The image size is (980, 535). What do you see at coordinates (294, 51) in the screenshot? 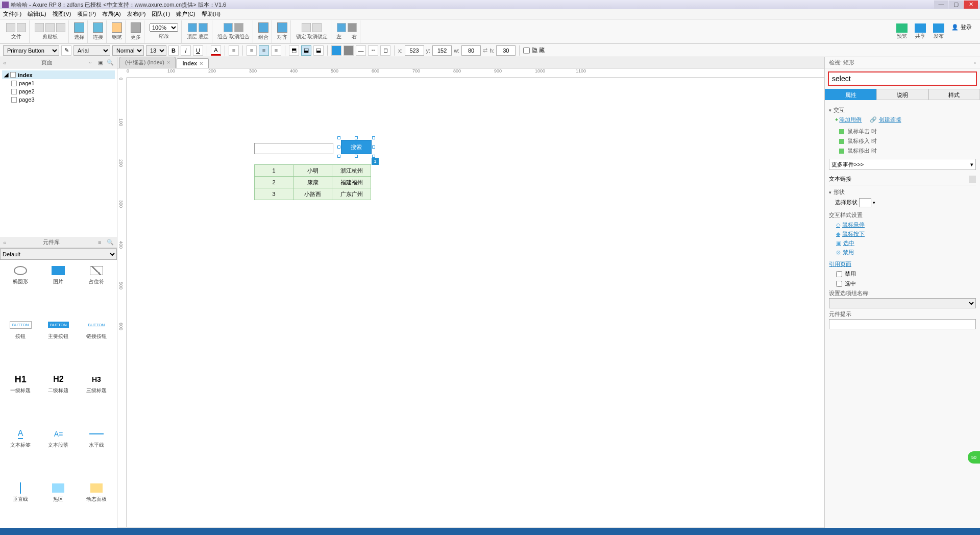
I see `valign-top-button: ⬒` at bounding box center [294, 51].